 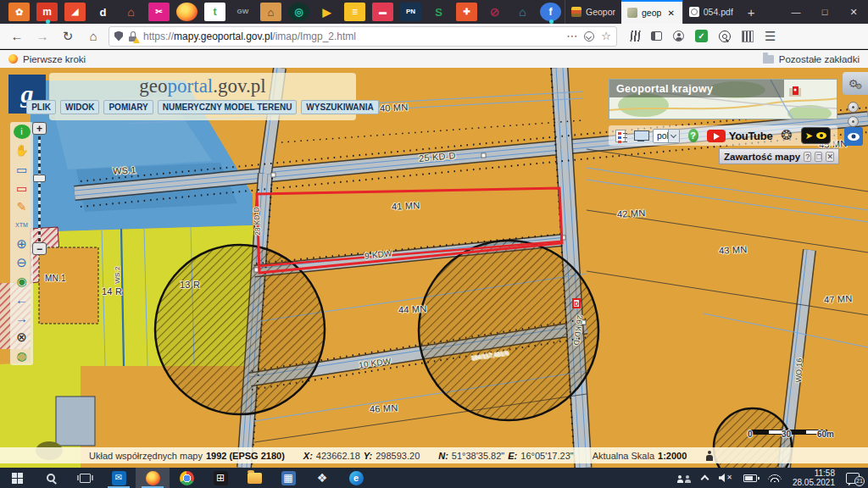 What do you see at coordinates (22, 356) in the screenshot?
I see `wms-icon: ◍` at bounding box center [22, 356].